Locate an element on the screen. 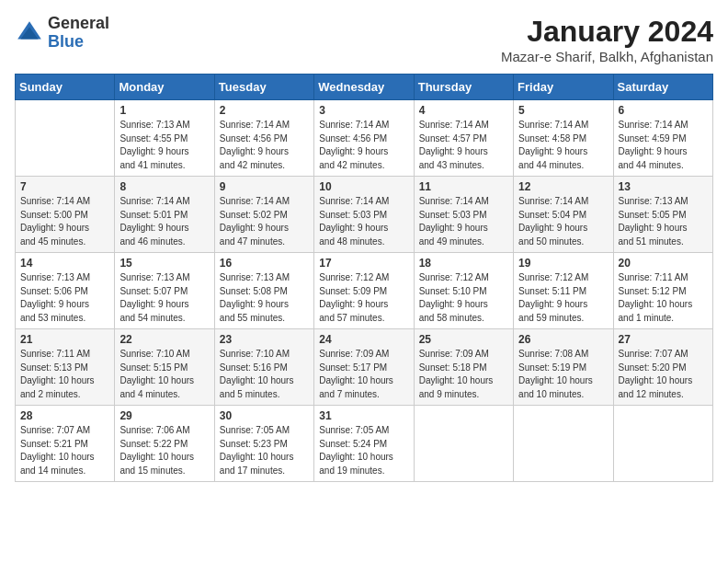 The image size is (728, 563). day-number: 2 is located at coordinates (265, 110).